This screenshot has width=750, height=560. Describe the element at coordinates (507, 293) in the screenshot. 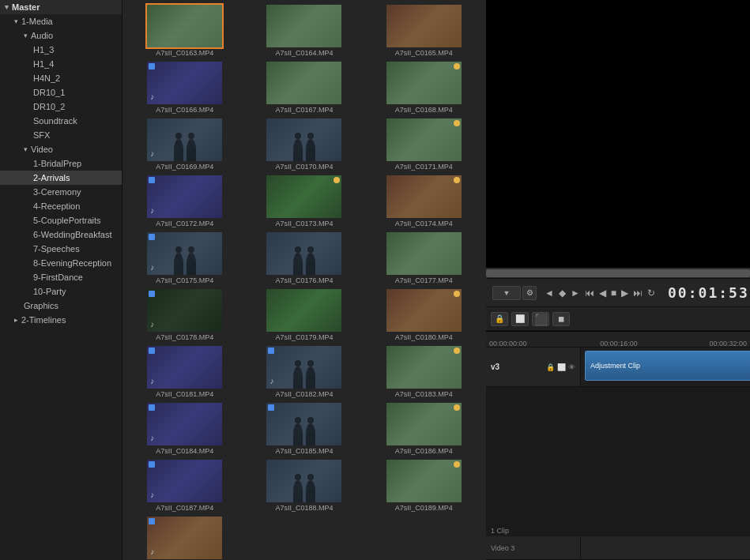

I see `source-monitor-btn: ▼` at that location.